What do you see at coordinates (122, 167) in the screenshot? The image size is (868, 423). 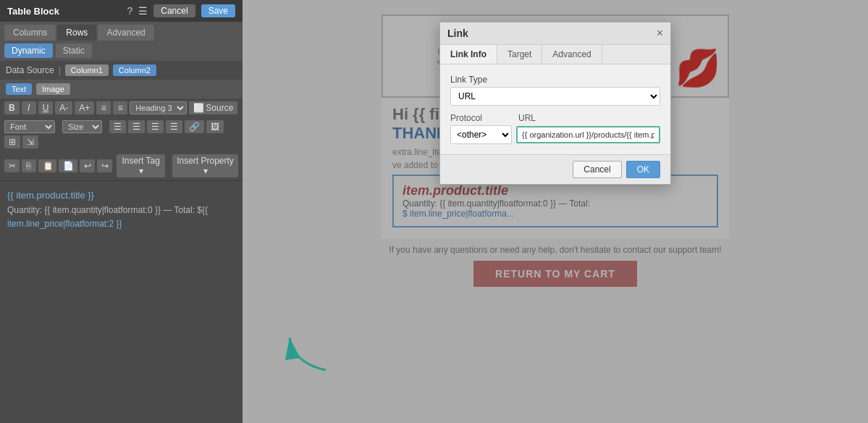 I see `toolbar-row3: ✂ ⎘ 📋 📄 ↩ ↪ Insert Tag ▾ Insert Property…` at bounding box center [122, 167].